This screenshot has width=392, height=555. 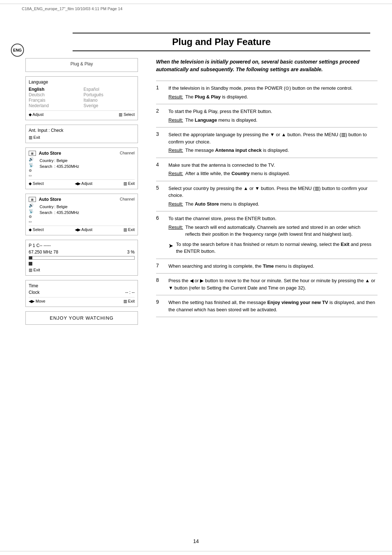 I want to click on table-row: 6 To start the channel store, press the …, so click(x=267, y=235).